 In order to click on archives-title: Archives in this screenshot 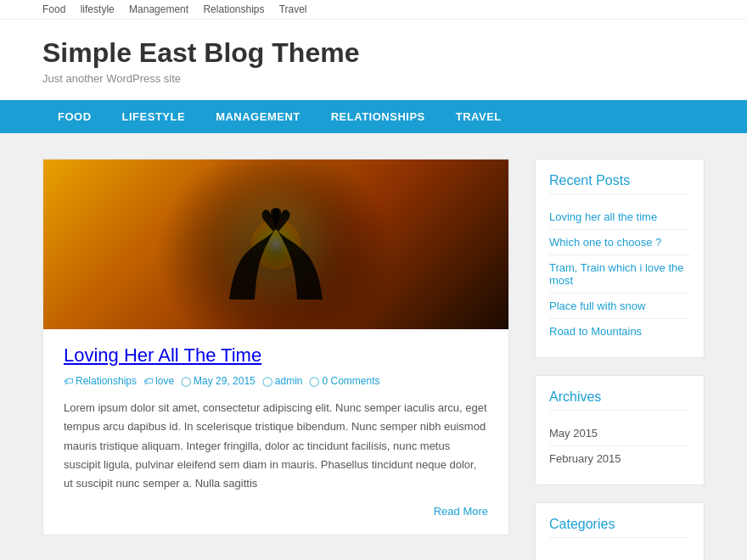, I will do `click(620, 400)`.